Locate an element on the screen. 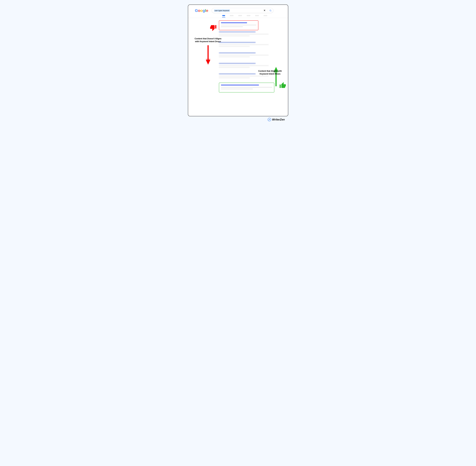 Image resolution: width=476 pixels, height=466 pixels. search-tabs is located at coordinates (238, 15).